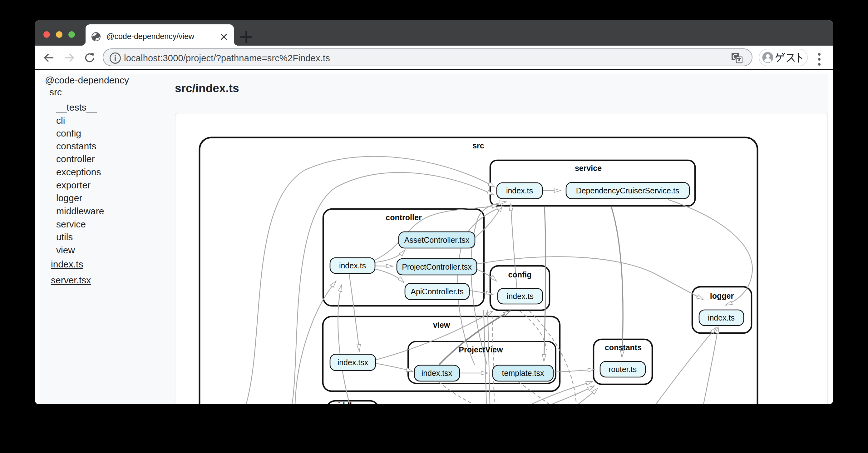 The width and height of the screenshot is (868, 453). Describe the element at coordinates (481, 350) in the screenshot. I see `svg-text: ProjectView` at that location.